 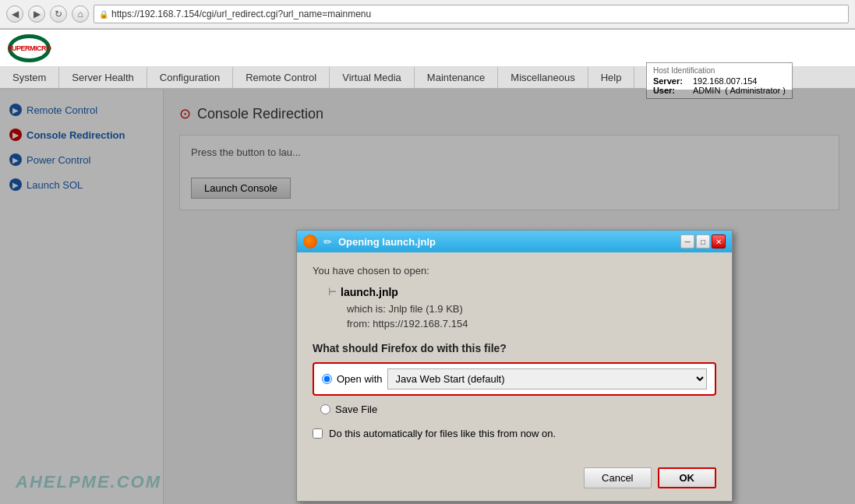 What do you see at coordinates (37, 14) in the screenshot?
I see `forward-button: ▶` at bounding box center [37, 14].